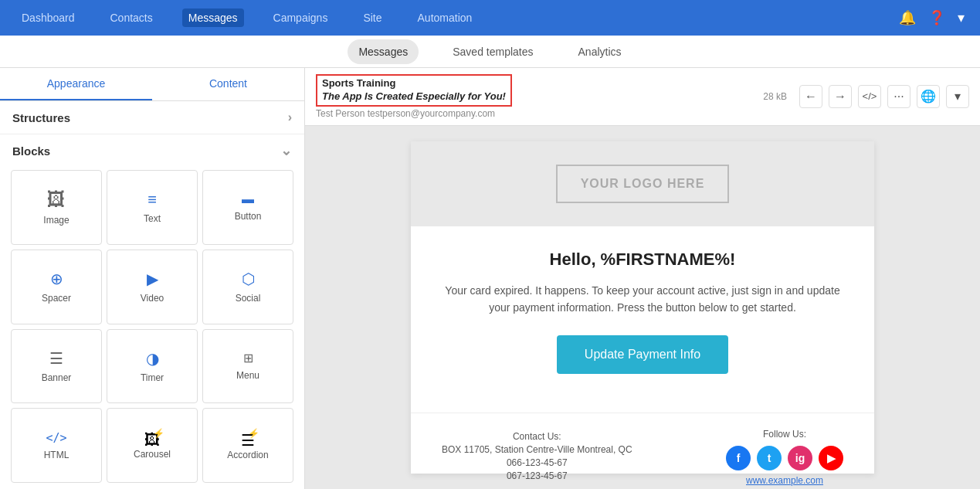 The width and height of the screenshot is (980, 489). I want to click on video-icon: ▶, so click(153, 279).